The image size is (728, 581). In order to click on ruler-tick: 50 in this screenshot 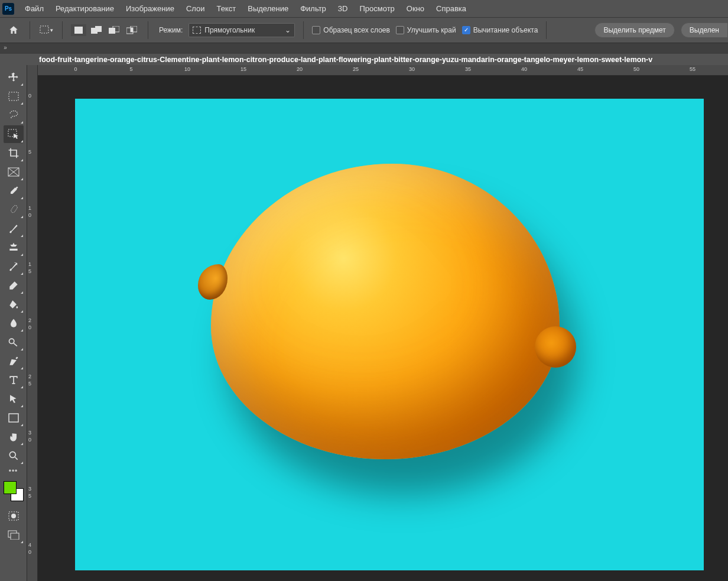, I will do `click(636, 69)`.